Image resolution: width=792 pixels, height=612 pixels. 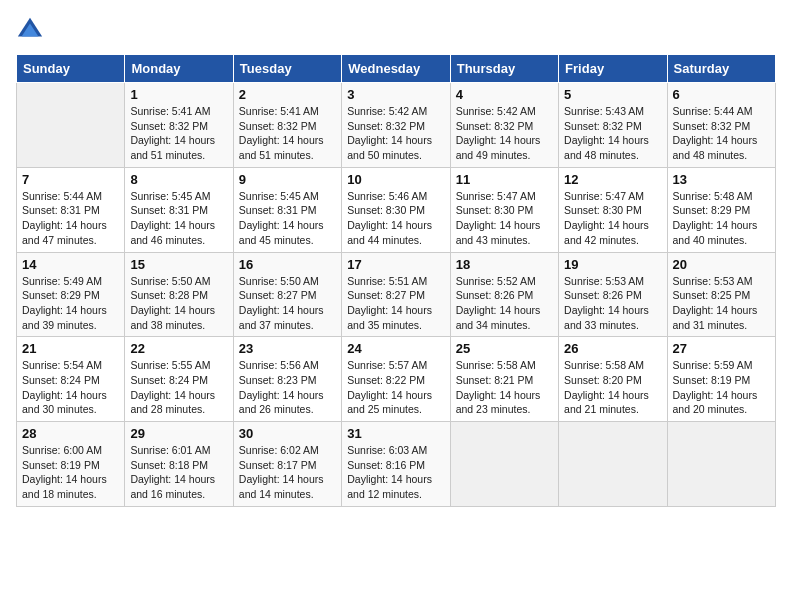 What do you see at coordinates (288, 264) in the screenshot?
I see `day-number: 16` at bounding box center [288, 264].